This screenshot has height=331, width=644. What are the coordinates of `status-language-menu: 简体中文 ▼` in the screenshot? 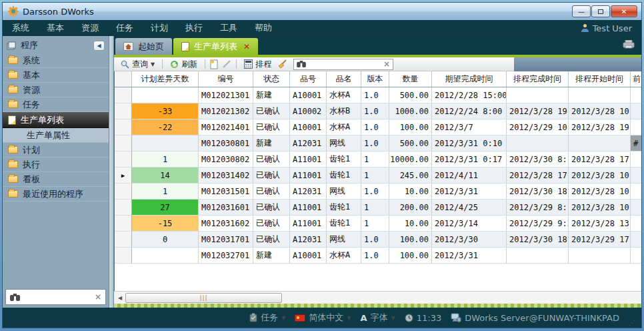 It's located at (323, 318).